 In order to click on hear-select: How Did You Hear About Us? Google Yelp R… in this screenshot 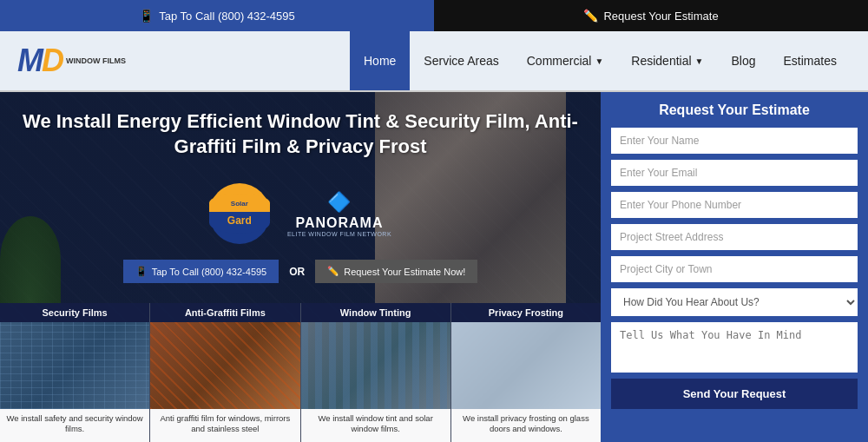, I will do `click(734, 302)`.